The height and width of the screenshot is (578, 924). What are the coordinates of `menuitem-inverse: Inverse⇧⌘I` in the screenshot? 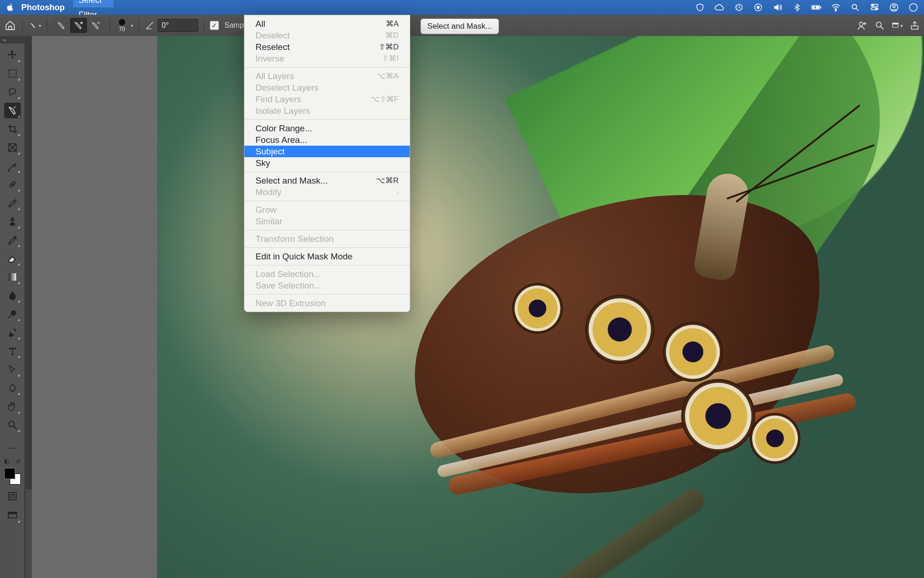 It's located at (327, 58).